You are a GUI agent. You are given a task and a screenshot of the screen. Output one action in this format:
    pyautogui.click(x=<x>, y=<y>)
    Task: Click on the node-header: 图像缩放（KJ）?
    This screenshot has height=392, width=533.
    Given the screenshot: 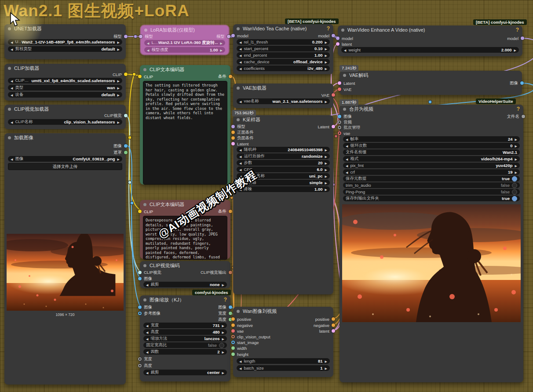 What is the action you would take?
    pyautogui.click(x=185, y=300)
    